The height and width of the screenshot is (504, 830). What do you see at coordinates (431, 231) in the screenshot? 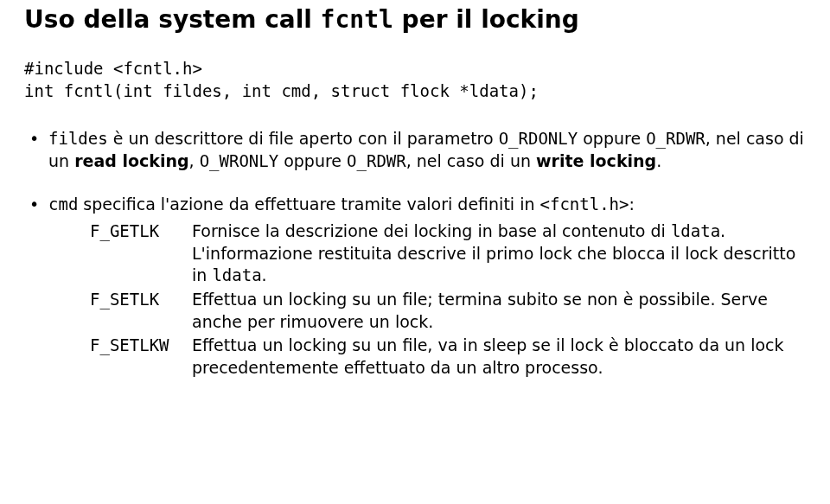
I see `text: Fornisce la descrizione dei locking in b…` at bounding box center [431, 231].